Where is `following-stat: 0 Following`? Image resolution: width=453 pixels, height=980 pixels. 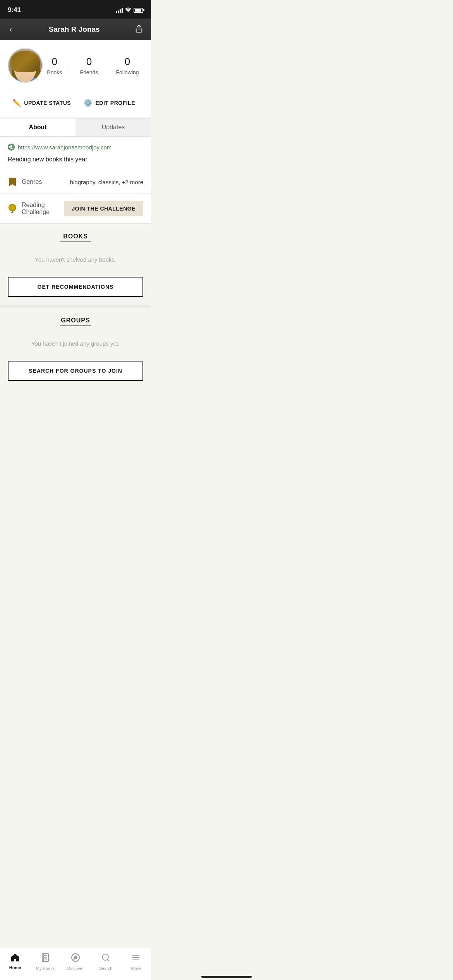
following-stat: 0 Following is located at coordinates (127, 66).